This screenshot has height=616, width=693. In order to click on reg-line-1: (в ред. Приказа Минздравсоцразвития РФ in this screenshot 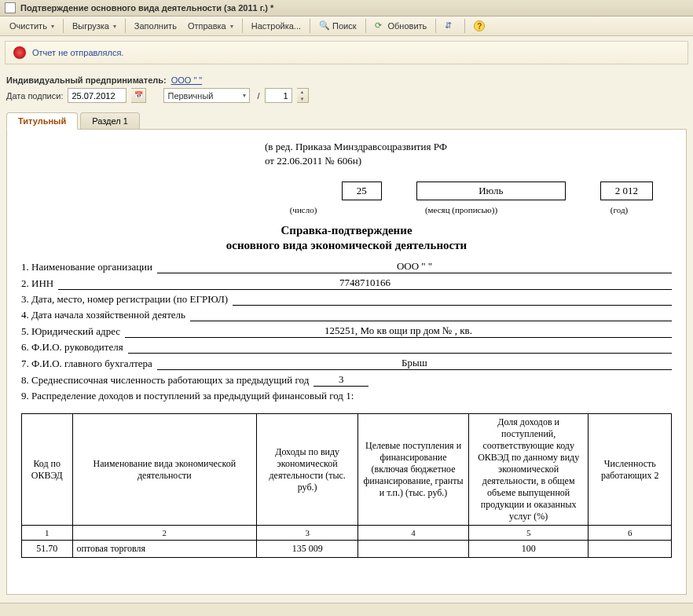, I will do `click(346, 147)`.